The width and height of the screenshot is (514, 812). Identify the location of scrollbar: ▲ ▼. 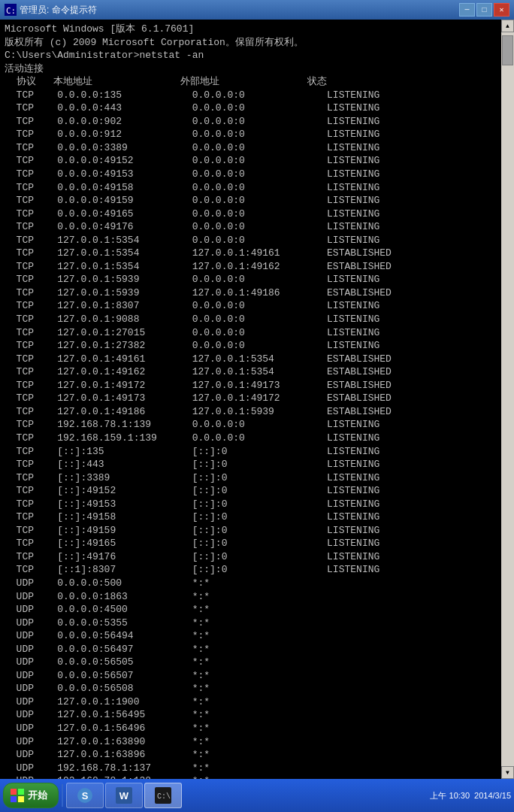
(508, 399).